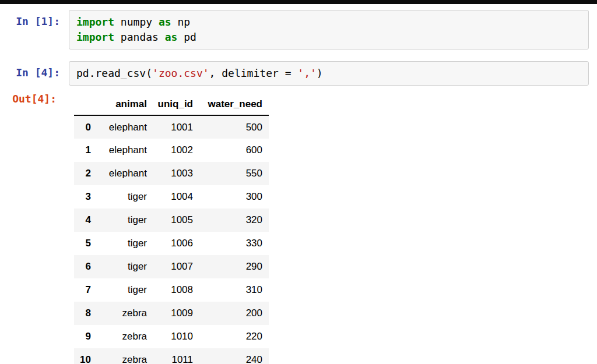 The width and height of the screenshot is (597, 364). I want to click on table-row: 3tiger1004300, so click(171, 197).